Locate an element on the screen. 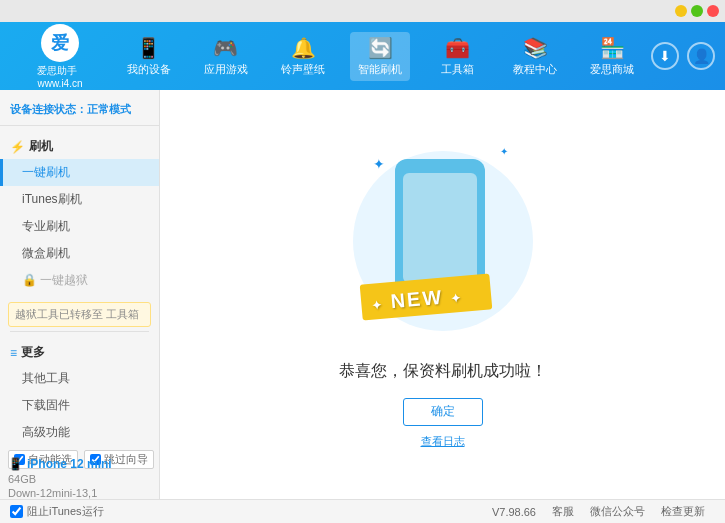  device-name: 📱 iPhone 12 mini is located at coordinates (83, 464).